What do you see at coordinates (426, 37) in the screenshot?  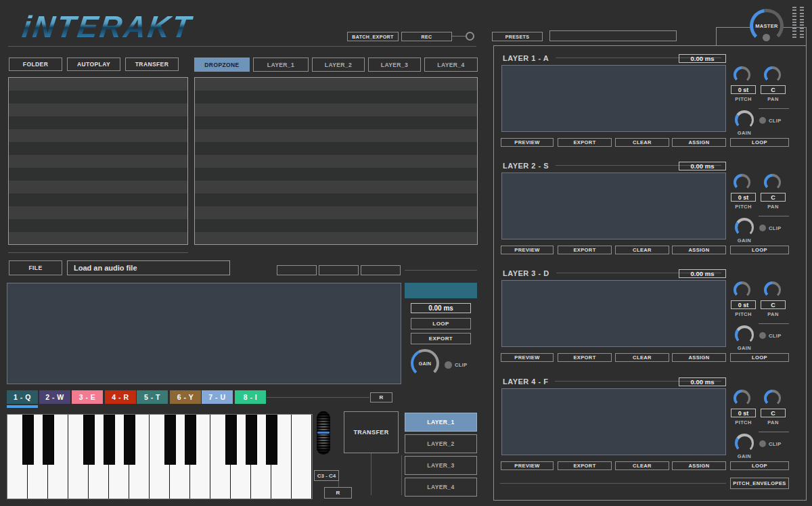 I see `rec-button: REC` at bounding box center [426, 37].